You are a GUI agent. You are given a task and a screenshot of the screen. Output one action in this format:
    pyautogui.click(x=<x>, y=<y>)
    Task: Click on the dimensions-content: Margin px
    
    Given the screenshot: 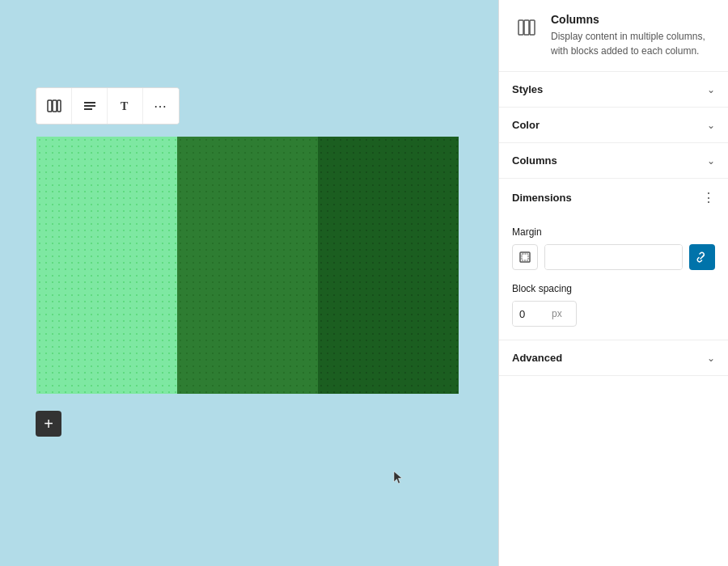 What is the action you would take?
    pyautogui.click(x=613, y=278)
    